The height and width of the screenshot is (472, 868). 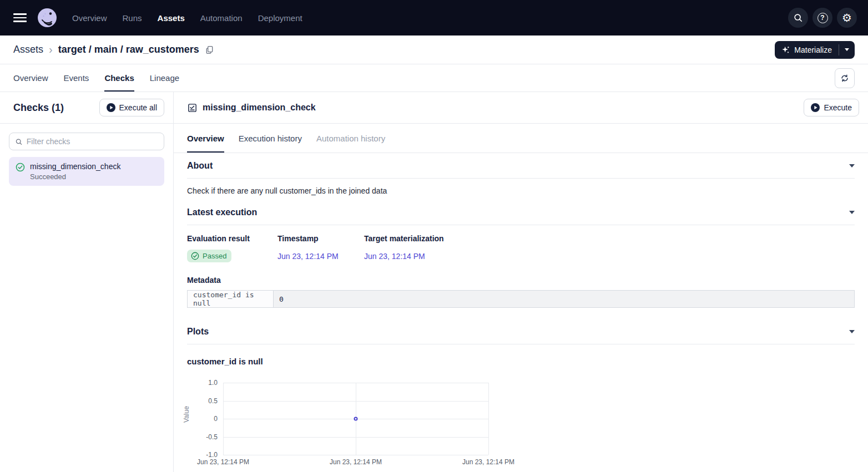 What do you see at coordinates (521, 419) in the screenshot?
I see `value-chart: Value 1.0 0.5 0 -0.5 -1.0` at bounding box center [521, 419].